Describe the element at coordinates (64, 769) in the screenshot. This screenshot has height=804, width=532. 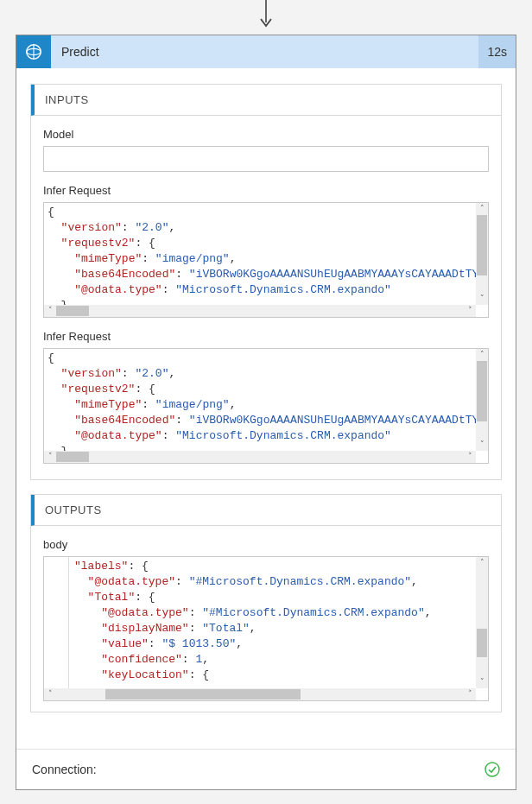
I see `connection-label: Connection:` at that location.